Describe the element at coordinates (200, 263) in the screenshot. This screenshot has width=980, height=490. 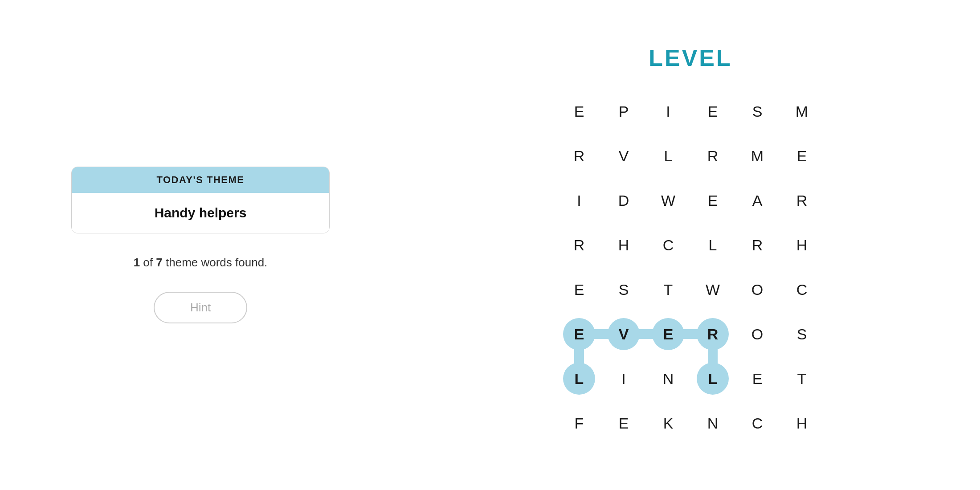
I see `words-found-text: 1 of 7 theme words found.` at that location.